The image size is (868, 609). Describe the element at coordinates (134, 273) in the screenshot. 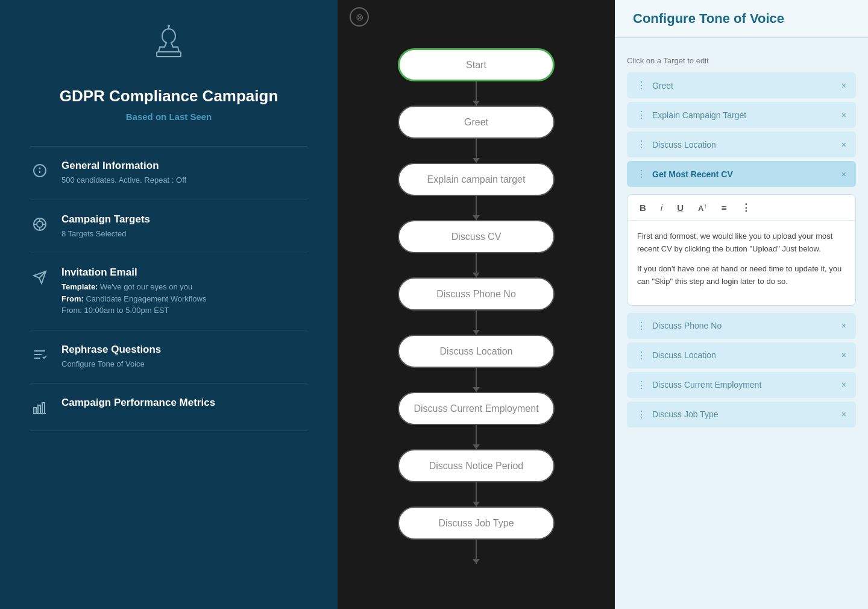

I see `invitation-email-title: Invitation Email` at that location.